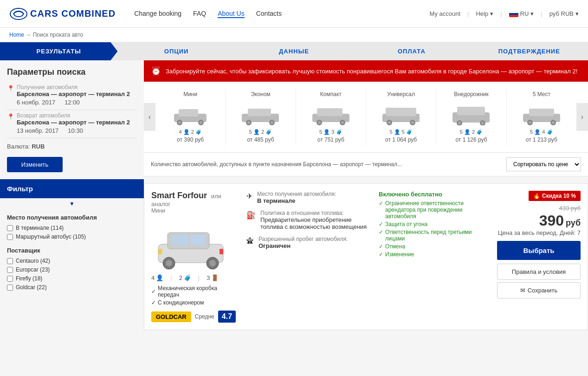  Describe the element at coordinates (430, 194) in the screenshot. I see `included-title: Включено бесплатно` at that location.